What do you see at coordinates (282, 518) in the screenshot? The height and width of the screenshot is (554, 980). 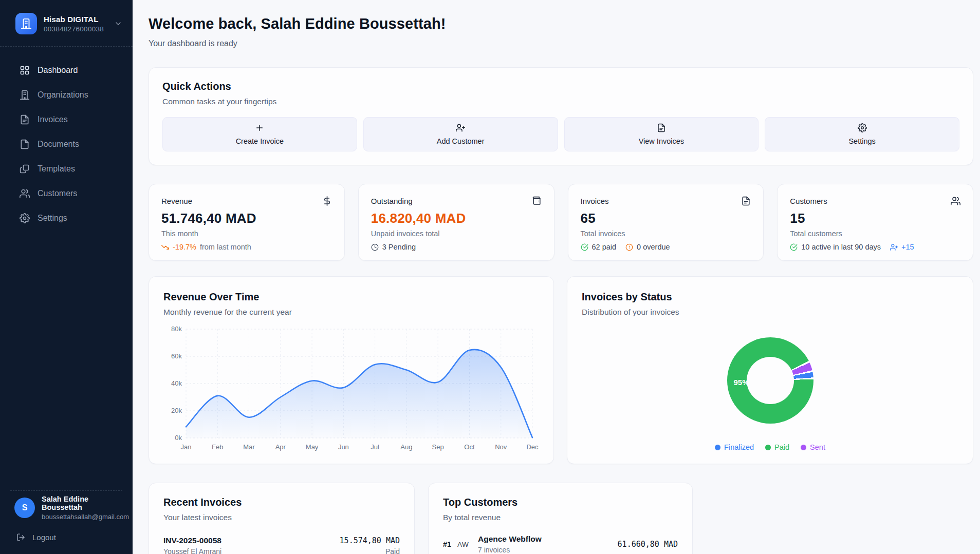 I see `recent-invoices-subtitle: Your latest invoices` at bounding box center [282, 518].